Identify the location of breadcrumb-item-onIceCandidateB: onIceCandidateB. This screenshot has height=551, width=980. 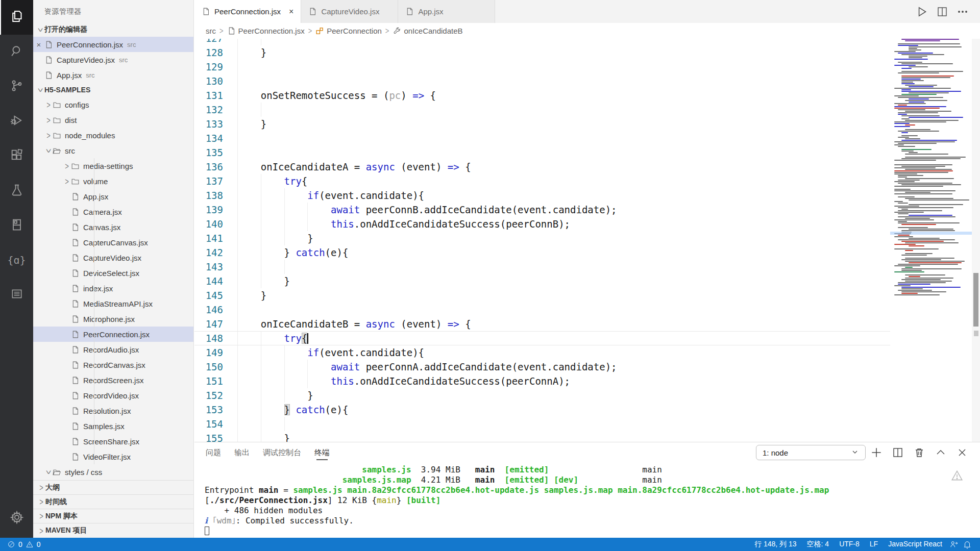
(428, 31).